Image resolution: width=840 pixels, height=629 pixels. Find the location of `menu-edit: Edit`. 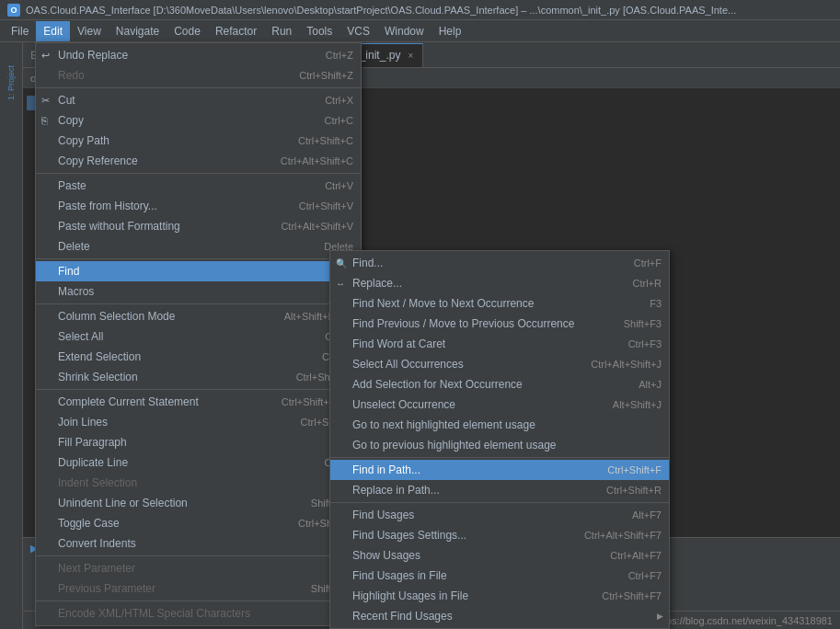

menu-edit: Edit is located at coordinates (53, 31).